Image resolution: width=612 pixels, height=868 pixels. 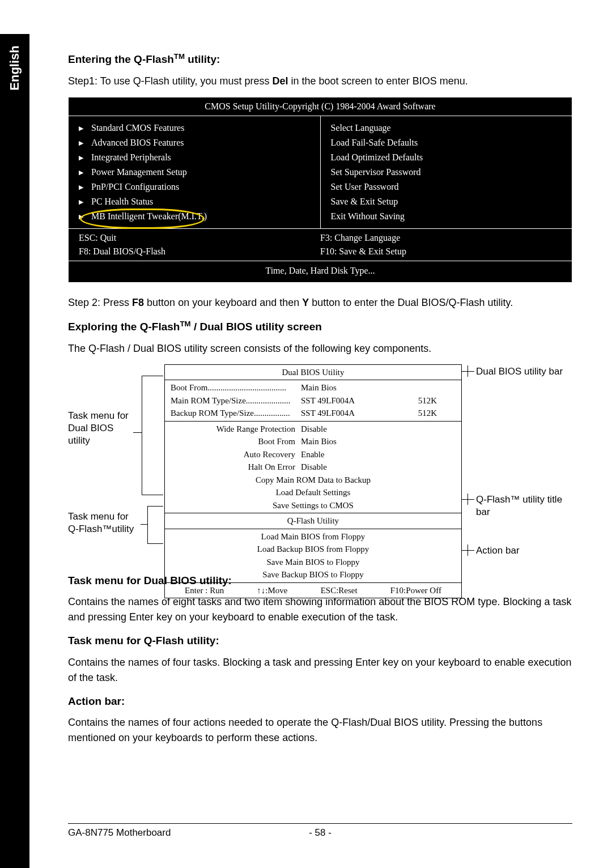 What do you see at coordinates (441, 252) in the screenshot?
I see `f10-hint: F10: Save & Exit Setup` at bounding box center [441, 252].